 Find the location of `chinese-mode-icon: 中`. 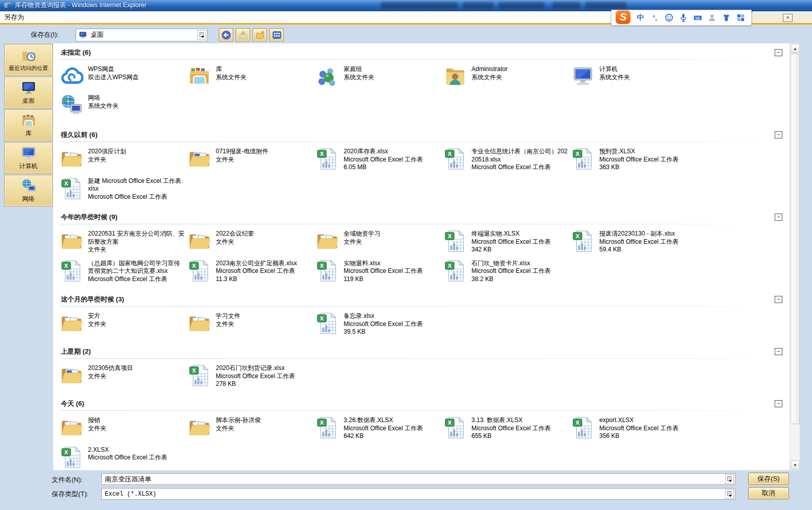

chinese-mode-icon: 中 is located at coordinates (640, 17).